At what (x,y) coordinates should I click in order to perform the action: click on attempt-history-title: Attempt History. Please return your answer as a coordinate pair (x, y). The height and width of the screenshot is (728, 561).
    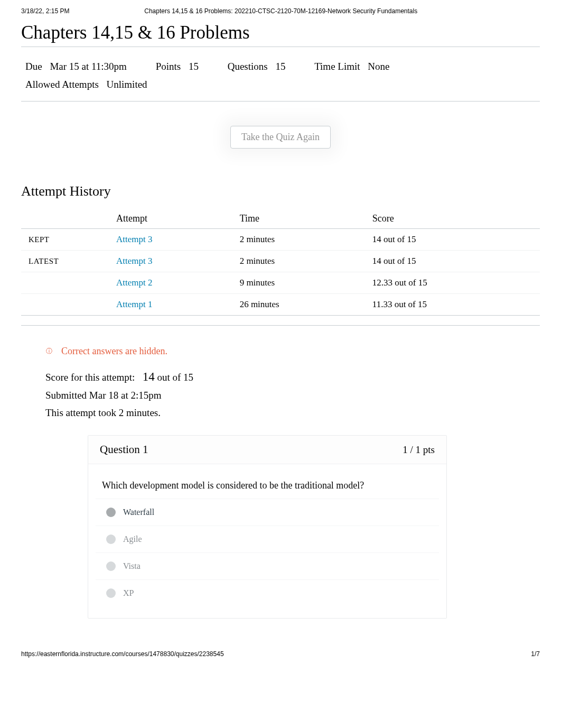
    Looking at the image, I should click on (280, 191).